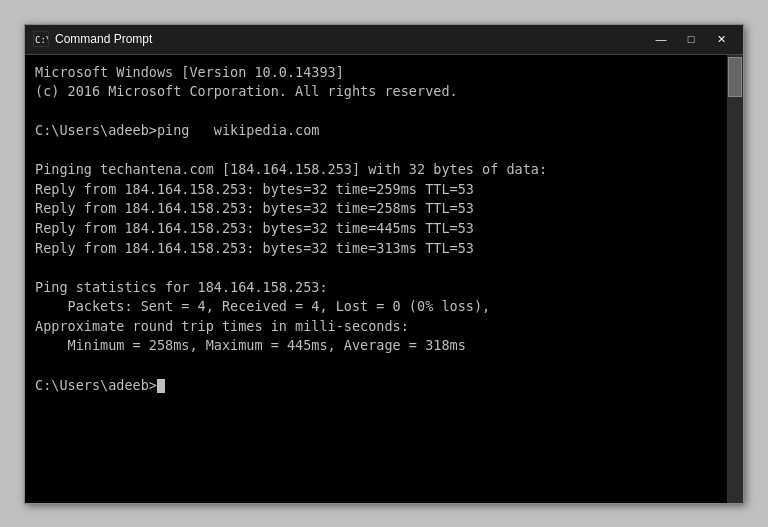 The image size is (768, 527). Describe the element at coordinates (735, 279) in the screenshot. I see `scrollbar` at that location.